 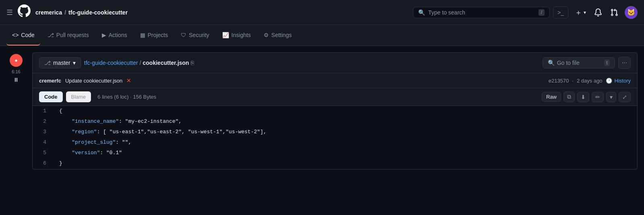 What do you see at coordinates (65, 12) in the screenshot?
I see `breadcrumb-sep: /` at bounding box center [65, 12].